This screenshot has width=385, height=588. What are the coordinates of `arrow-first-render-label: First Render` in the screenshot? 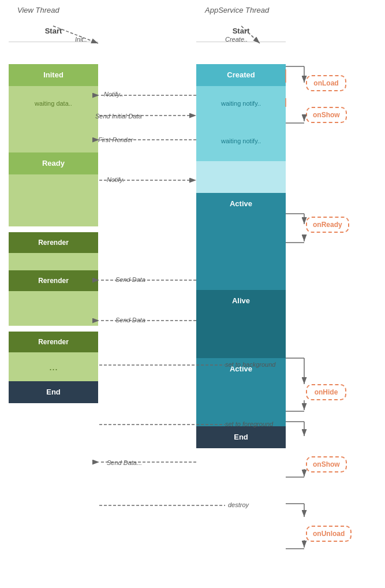 It's located at (115, 140).